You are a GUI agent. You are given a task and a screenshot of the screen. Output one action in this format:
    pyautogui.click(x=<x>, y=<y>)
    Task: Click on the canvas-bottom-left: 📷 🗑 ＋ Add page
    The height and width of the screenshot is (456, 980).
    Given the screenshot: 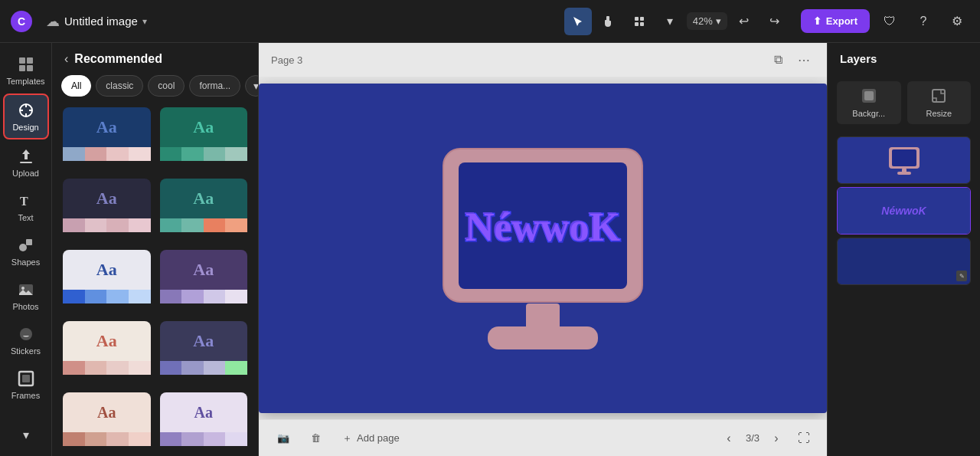 What is the action you would take?
    pyautogui.click(x=338, y=438)
    